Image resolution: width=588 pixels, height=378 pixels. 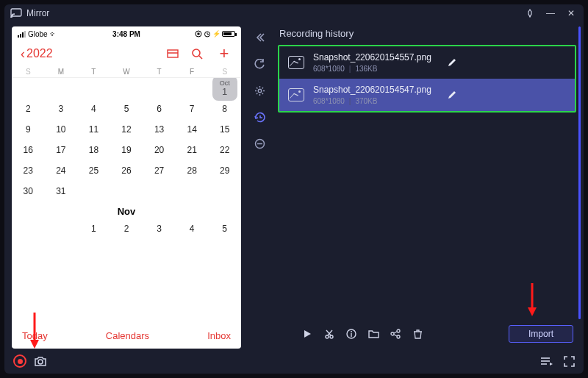 What do you see at coordinates (159, 150) in the screenshot?
I see `calendar-day: 20` at bounding box center [159, 150].